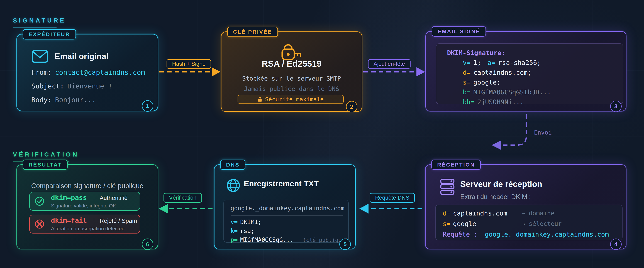  I want to click on subject-value: Bienvenue !, so click(90, 86).